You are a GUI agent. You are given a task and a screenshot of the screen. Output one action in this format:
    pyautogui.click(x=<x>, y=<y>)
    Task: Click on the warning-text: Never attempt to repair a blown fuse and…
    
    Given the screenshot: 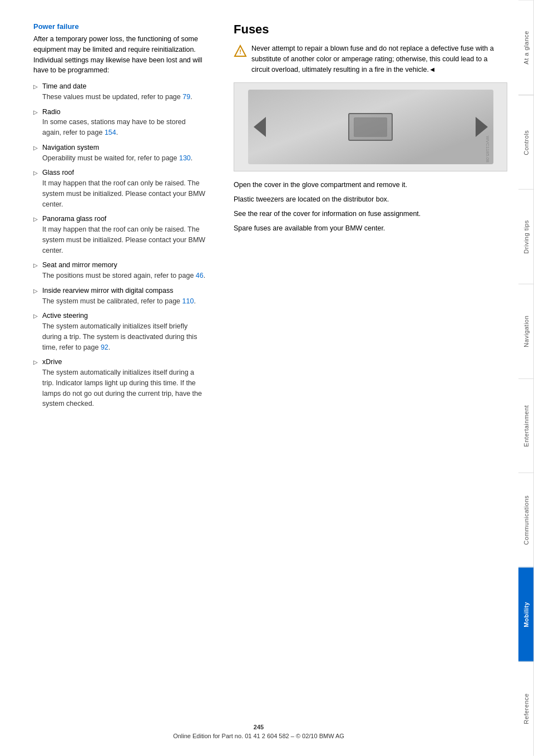 What is the action you would take?
    pyautogui.click(x=379, y=59)
    